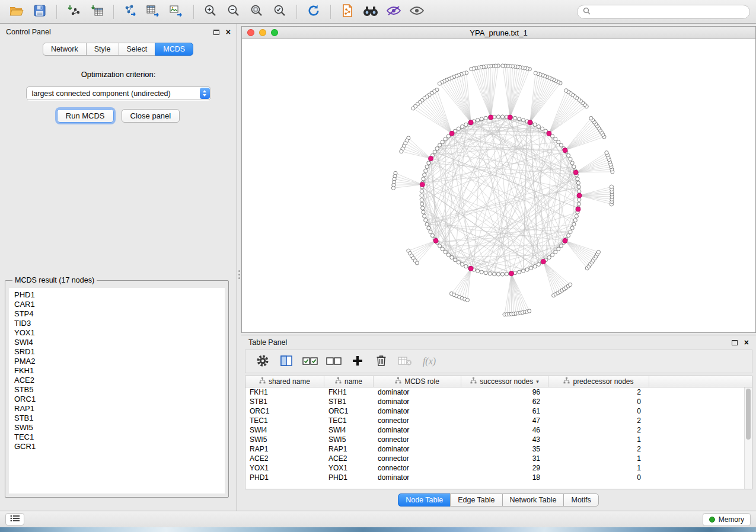 The height and width of the screenshot is (532, 756). What do you see at coordinates (378, 12) in the screenshot?
I see `main-toolbar` at bounding box center [378, 12].